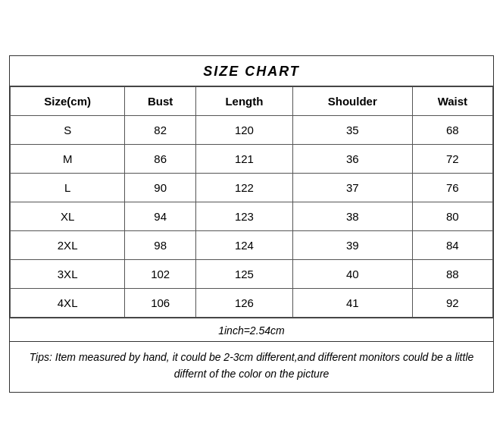 Image resolution: width=503 pixels, height=448 pixels. I want to click on cell-shoulder: 41, so click(352, 303).